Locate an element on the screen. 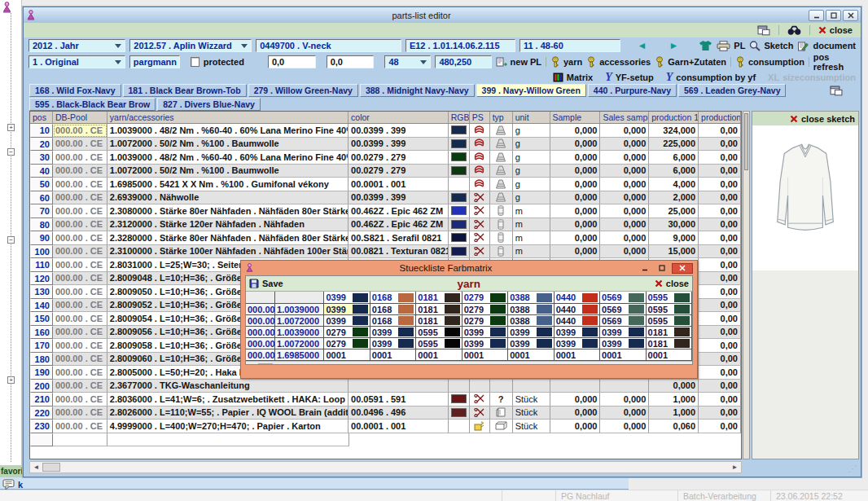  save-button: Save is located at coordinates (266, 283).